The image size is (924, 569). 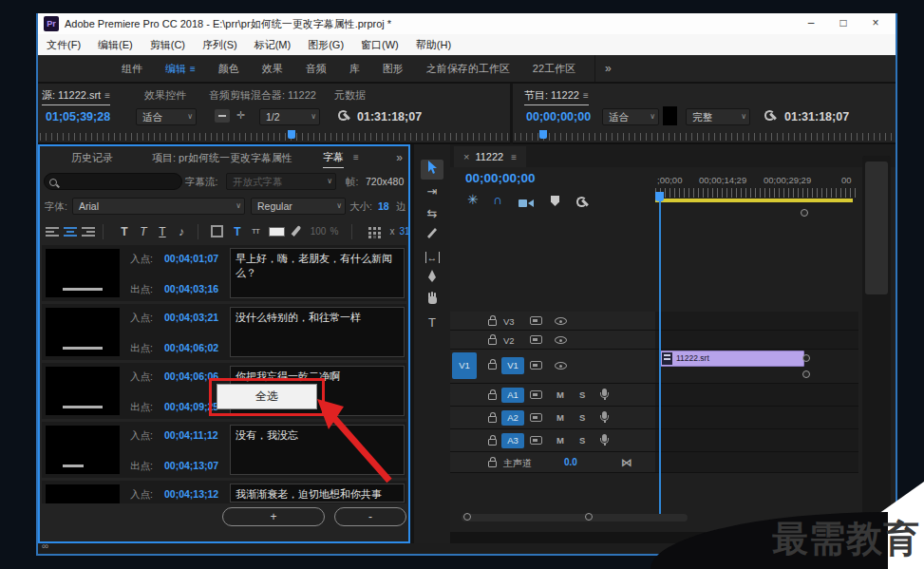 What do you see at coordinates (513, 395) in the screenshot?
I see `track-target-badge: A1` at bounding box center [513, 395].